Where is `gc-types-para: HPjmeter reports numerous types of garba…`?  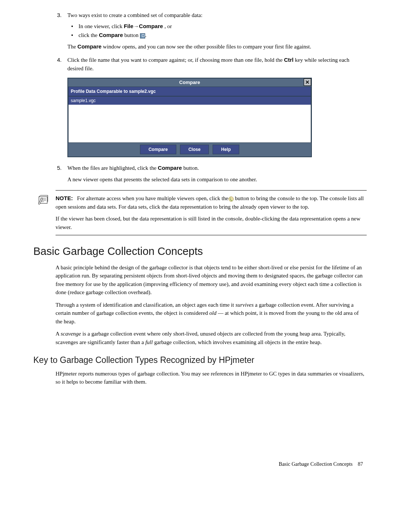 gc-types-para: HPjmeter reports numerous types of garba… is located at coordinates (211, 378).